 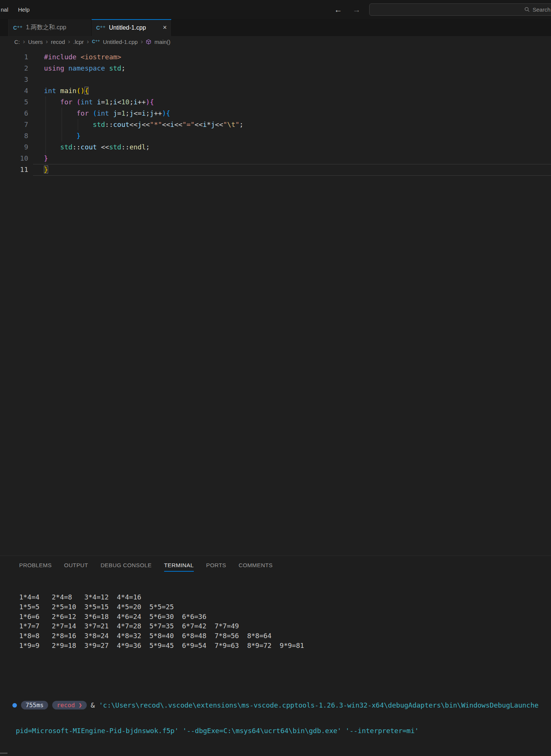 I want to click on terminal-section-1: 1*4=4 2*4=8 3*4=12 4*4=161*5=5 2*5=10 3*…, so click(x=285, y=622).